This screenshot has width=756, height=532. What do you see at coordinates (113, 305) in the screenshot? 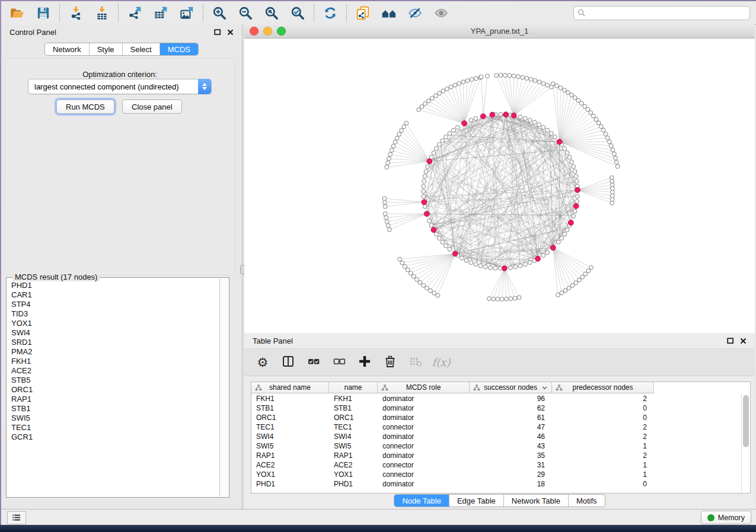
I see `mcds-result-item: STP4` at bounding box center [113, 305].